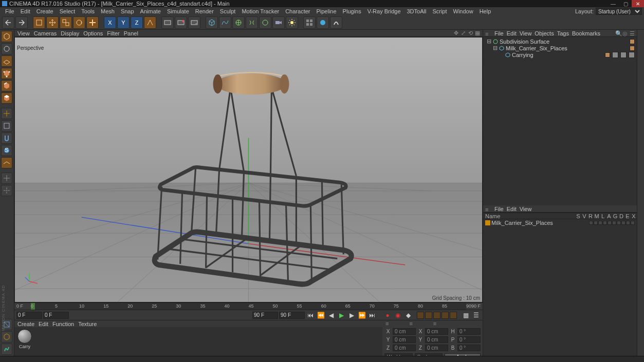  I want to click on add-light, so click(292, 23).